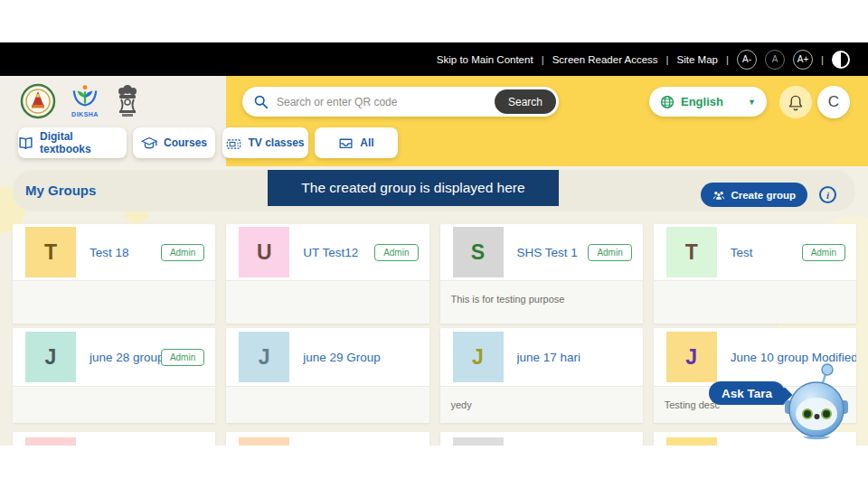 This screenshot has width=868, height=488. I want to click on group-card: J june 17 hari yedy, so click(542, 376).